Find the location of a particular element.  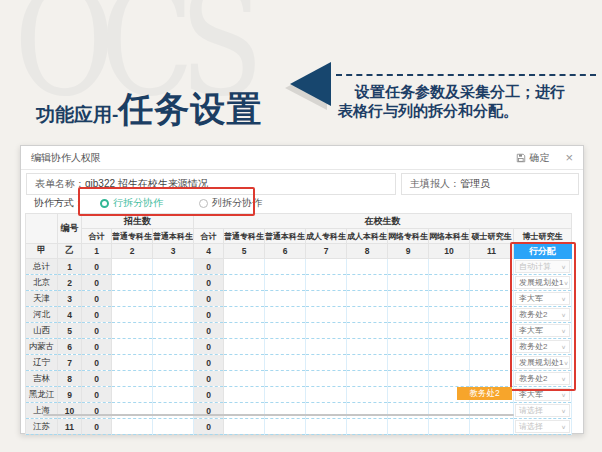

assign-value: 教务处2 is located at coordinates (533, 346).